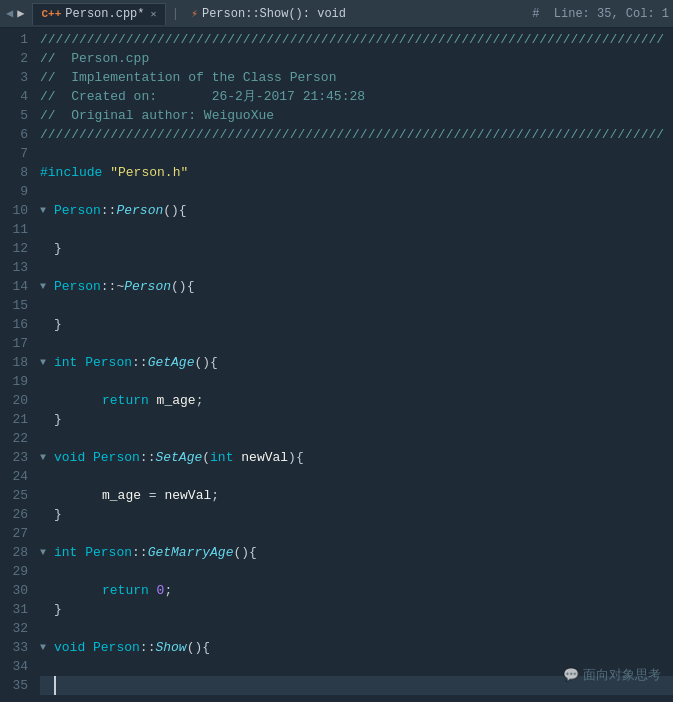  What do you see at coordinates (140, 362) in the screenshot?
I see `line18-sep: ::` at bounding box center [140, 362].